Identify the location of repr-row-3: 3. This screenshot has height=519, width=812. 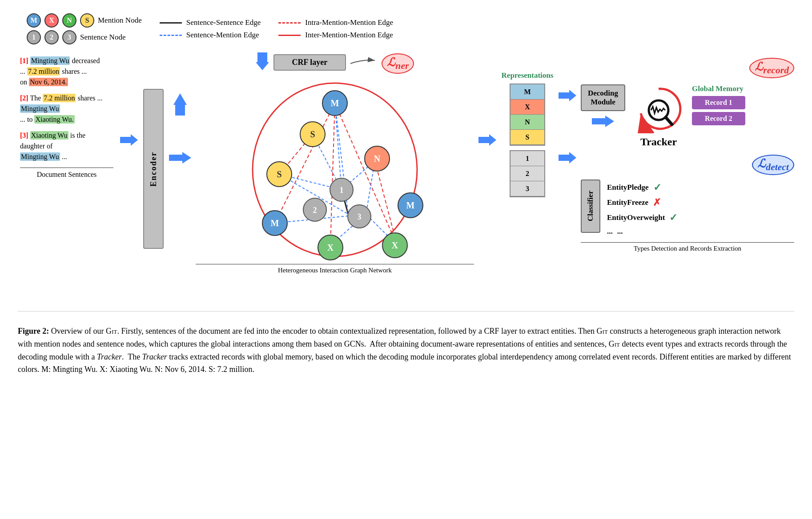
(527, 189).